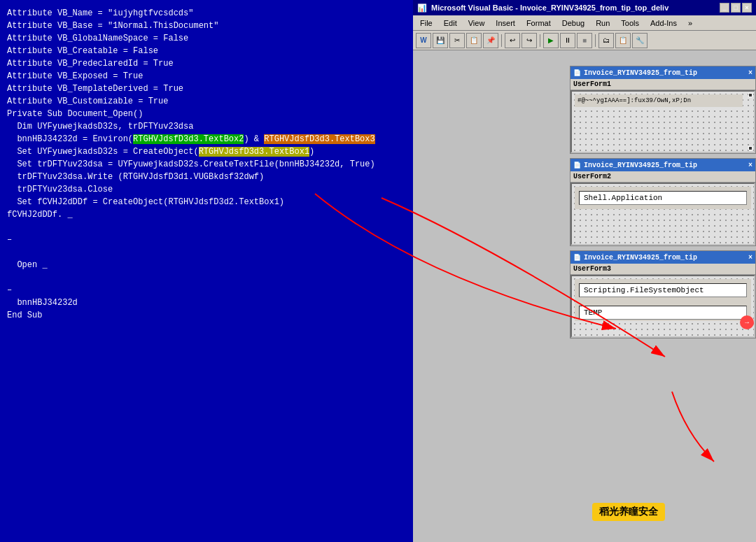 Image resolution: width=756 pixels, height=542 pixels. I want to click on toolbar-pause-button: ⏸, so click(568, 41).